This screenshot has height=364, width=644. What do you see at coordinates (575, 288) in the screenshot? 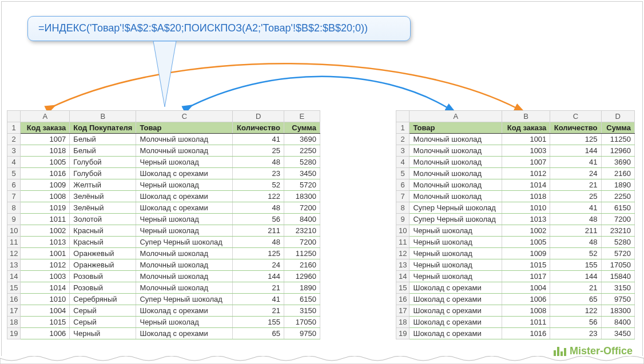
I see `cell: 21` at bounding box center [575, 288].